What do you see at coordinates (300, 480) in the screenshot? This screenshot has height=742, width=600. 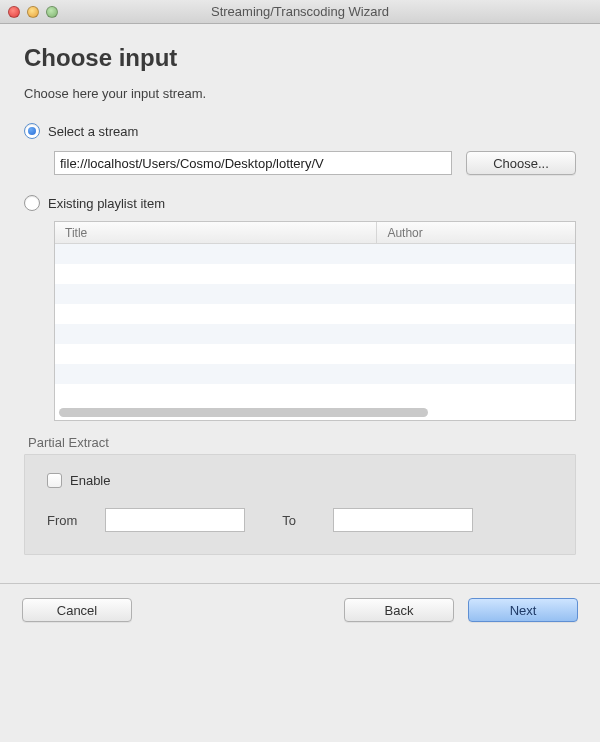 I see `enable-row: Enable` at bounding box center [300, 480].